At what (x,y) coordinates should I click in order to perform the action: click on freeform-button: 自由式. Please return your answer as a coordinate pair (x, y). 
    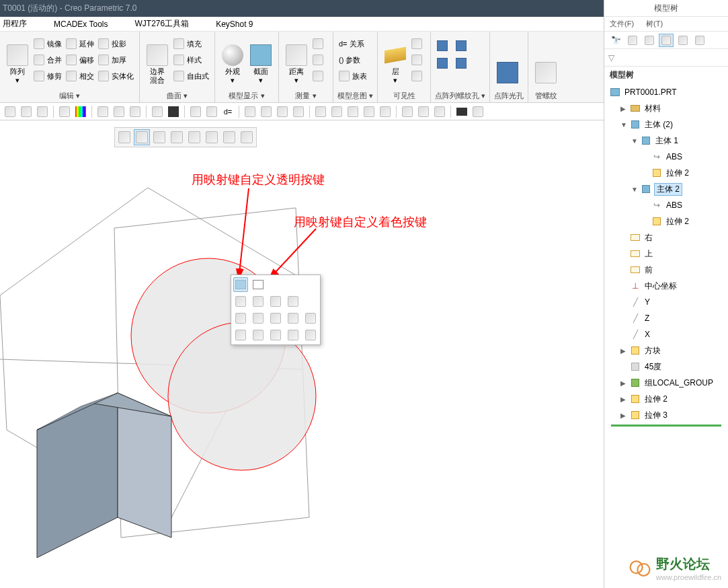
    Looking at the image, I should click on (191, 76).